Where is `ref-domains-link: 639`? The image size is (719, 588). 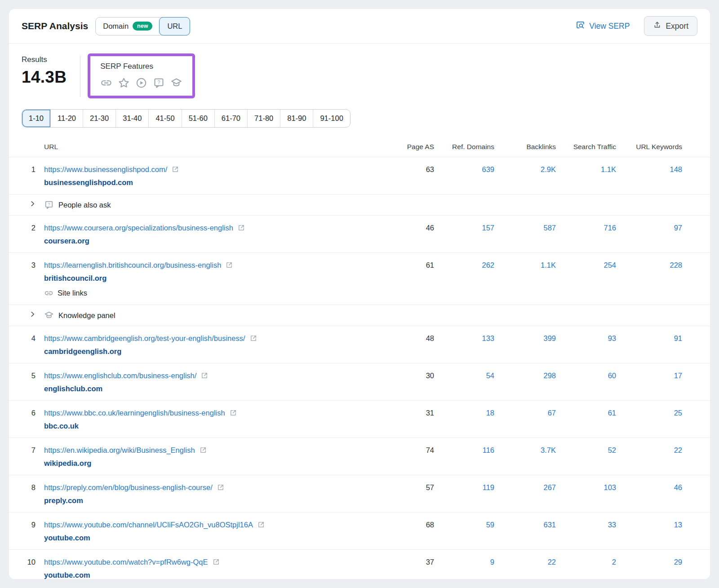 ref-domains-link: 639 is located at coordinates (464, 169).